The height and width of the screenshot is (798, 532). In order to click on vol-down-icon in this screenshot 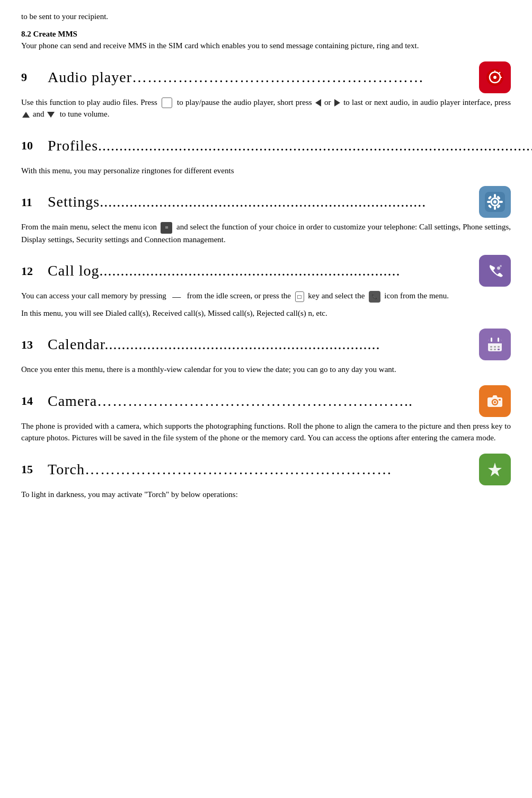, I will do `click(51, 114)`.